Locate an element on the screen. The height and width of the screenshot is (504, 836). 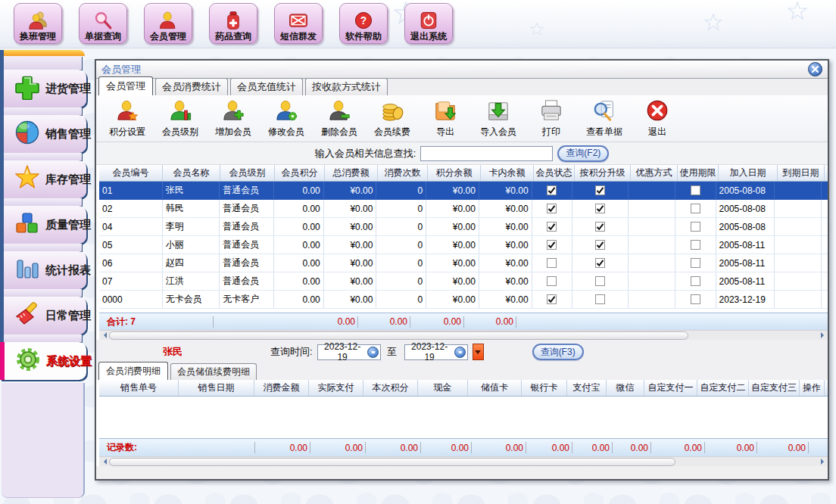
column-header-操作: 操作 is located at coordinates (812, 387).